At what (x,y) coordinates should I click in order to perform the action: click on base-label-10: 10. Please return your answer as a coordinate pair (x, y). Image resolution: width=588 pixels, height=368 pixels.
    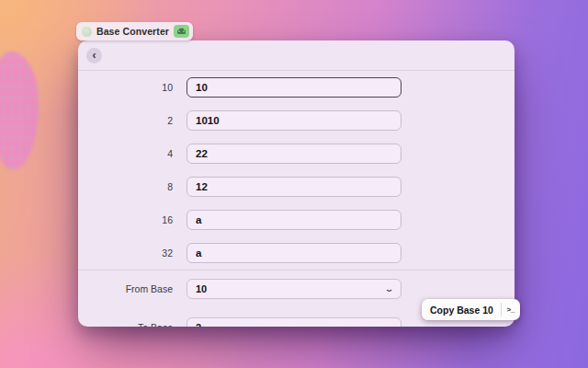
    Looking at the image, I should click on (125, 87).